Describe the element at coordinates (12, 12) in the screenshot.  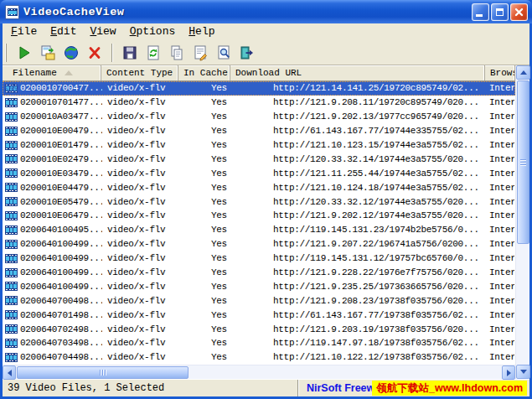
I see `app-icon` at that location.